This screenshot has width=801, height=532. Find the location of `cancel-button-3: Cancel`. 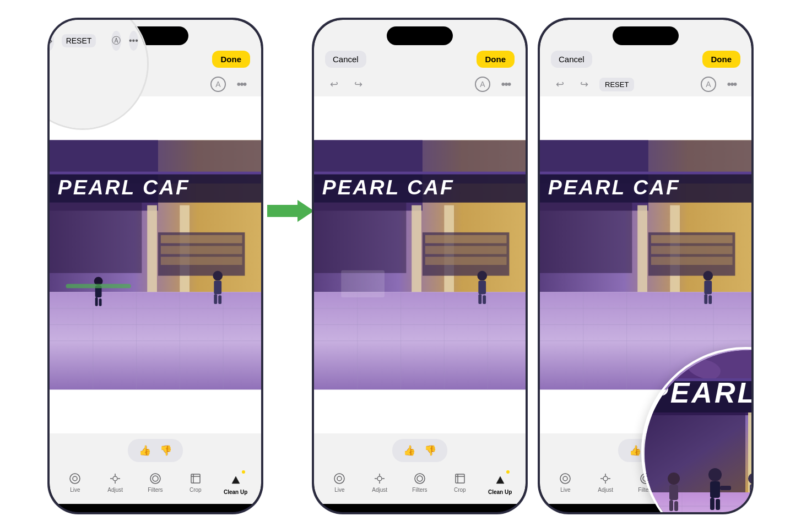

cancel-button-3: Cancel is located at coordinates (572, 59).